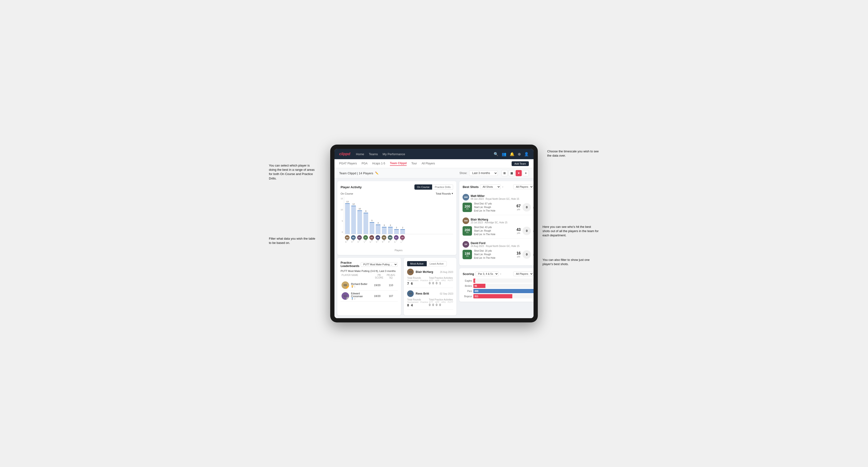 Image resolution: width=868 pixels, height=467 pixels. I want to click on putt-val-2: 0, so click(440, 305).